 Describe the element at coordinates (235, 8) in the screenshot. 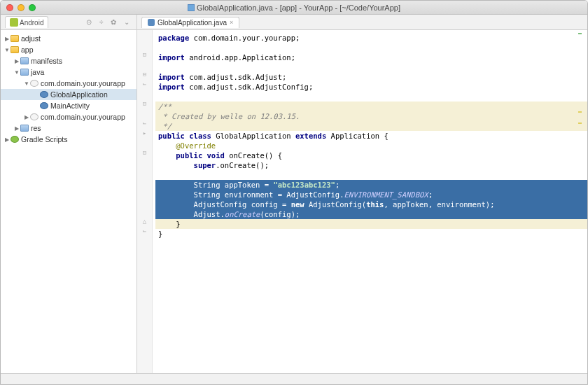

I see `title-filename: GlobalApplication.java` at that location.